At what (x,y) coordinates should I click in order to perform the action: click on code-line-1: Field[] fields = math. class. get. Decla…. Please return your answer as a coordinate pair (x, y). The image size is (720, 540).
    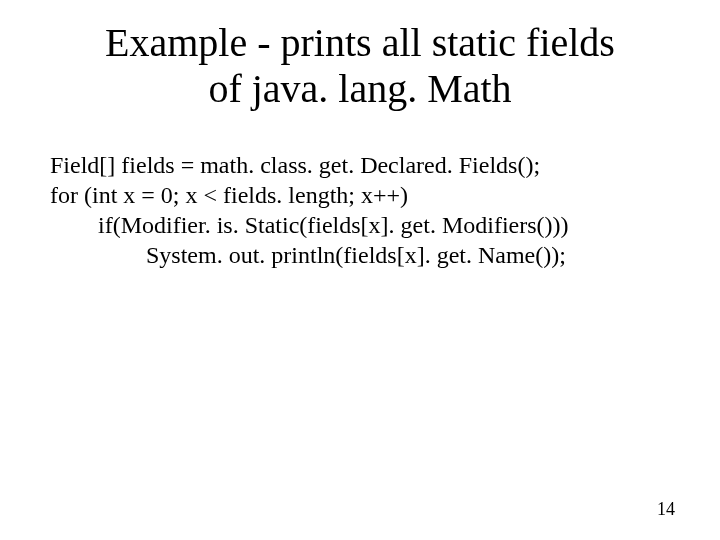
    Looking at the image, I should click on (295, 165).